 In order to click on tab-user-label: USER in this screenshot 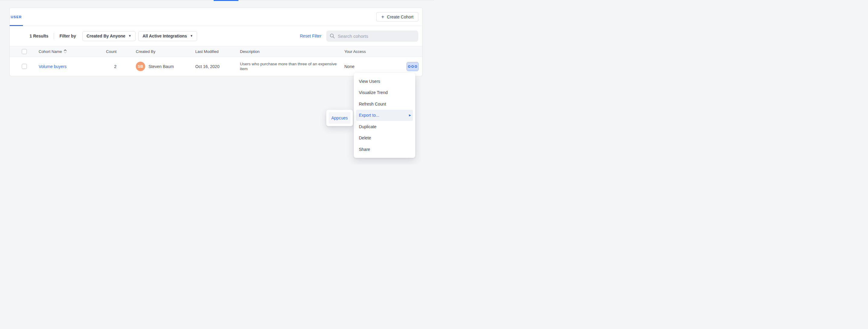, I will do `click(16, 17)`.